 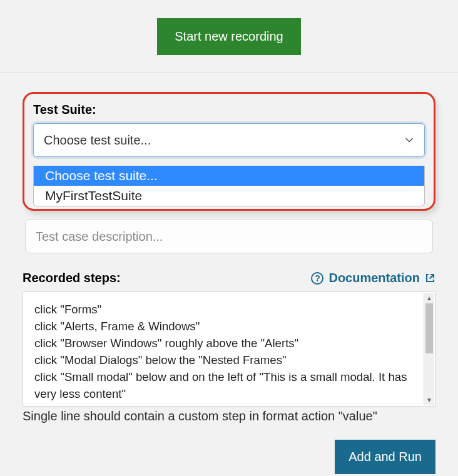 I want to click on description-placeholder: Test case description..., so click(x=99, y=236).